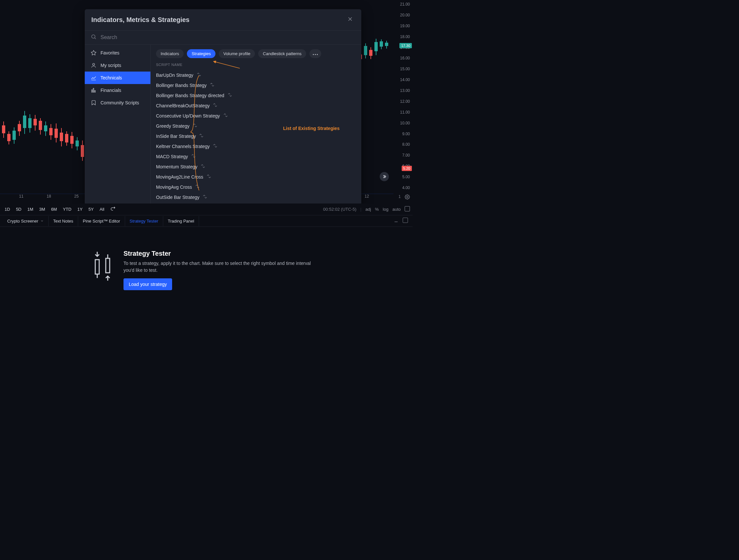 The image size is (739, 560). Describe the element at coordinates (54, 209) in the screenshot. I see `interval-6m: 6M` at that location.